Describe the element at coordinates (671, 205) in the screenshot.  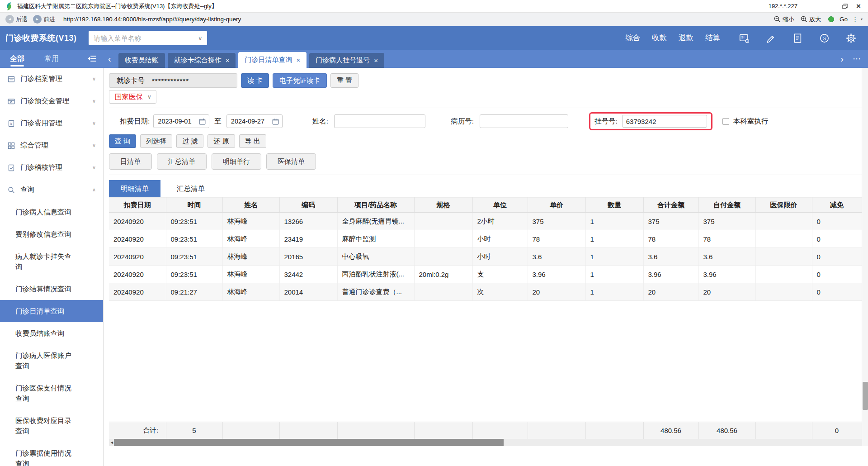
I see `column-header: 合计金额` at that location.